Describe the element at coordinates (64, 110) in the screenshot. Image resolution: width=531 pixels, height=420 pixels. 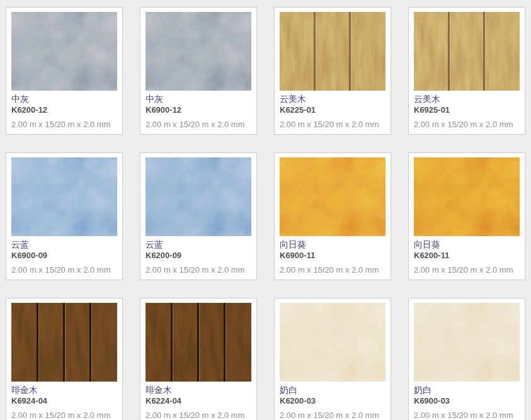
I see `product-code: K6200-12` at that location.